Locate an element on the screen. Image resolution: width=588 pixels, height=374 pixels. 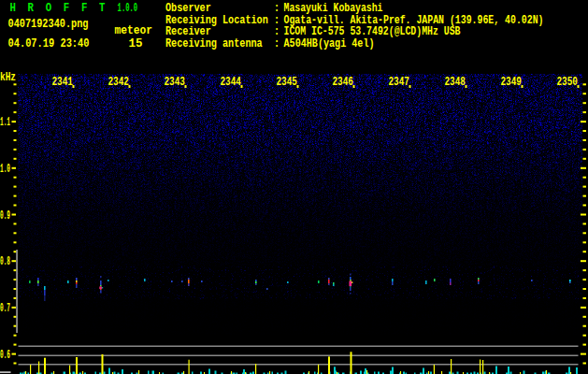
svg-text: 1.1 is located at coordinates (6, 122).